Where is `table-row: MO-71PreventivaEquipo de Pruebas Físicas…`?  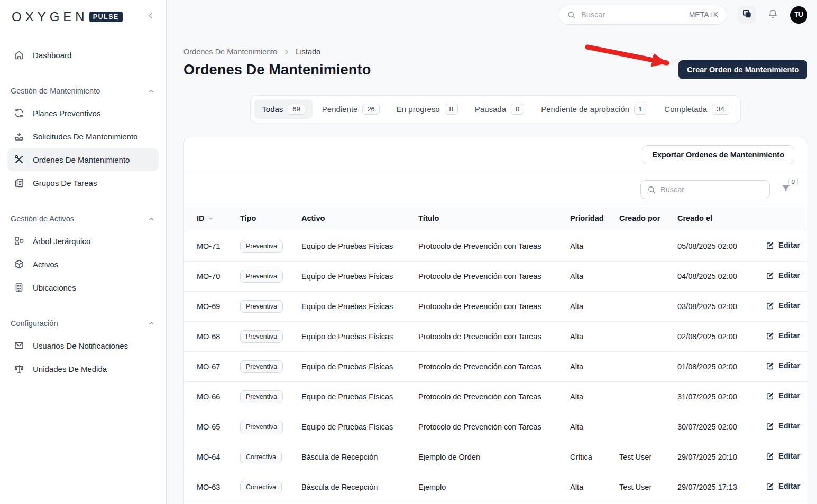 table-row: MO-71PreventivaEquipo de Pruebas Físicas… is located at coordinates (495, 246).